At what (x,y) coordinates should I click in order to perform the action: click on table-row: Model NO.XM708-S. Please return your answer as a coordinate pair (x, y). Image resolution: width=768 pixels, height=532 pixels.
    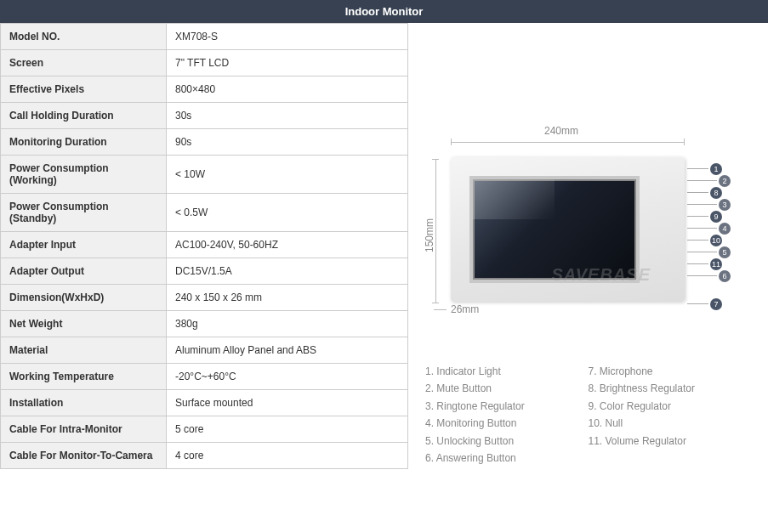
    Looking at the image, I should click on (204, 37).